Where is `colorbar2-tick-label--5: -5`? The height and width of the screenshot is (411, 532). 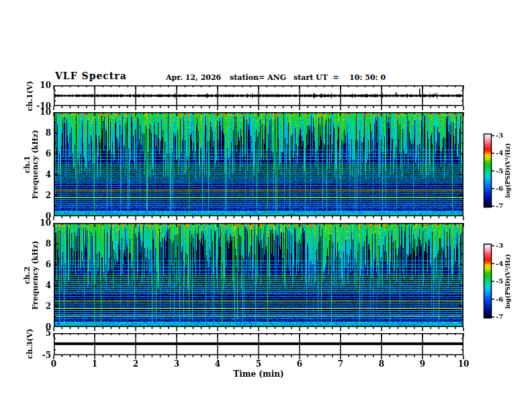
colorbar2-tick-label--5: -5 is located at coordinates (504, 281).